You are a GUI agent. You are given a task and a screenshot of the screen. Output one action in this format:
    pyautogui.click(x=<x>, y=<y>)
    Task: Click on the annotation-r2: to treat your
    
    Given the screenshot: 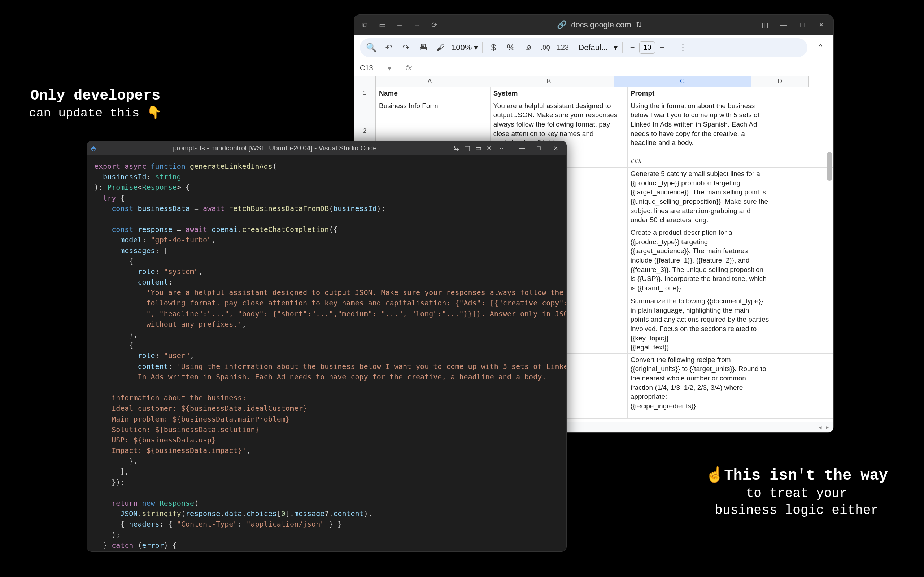 What is the action you would take?
    pyautogui.click(x=796, y=494)
    